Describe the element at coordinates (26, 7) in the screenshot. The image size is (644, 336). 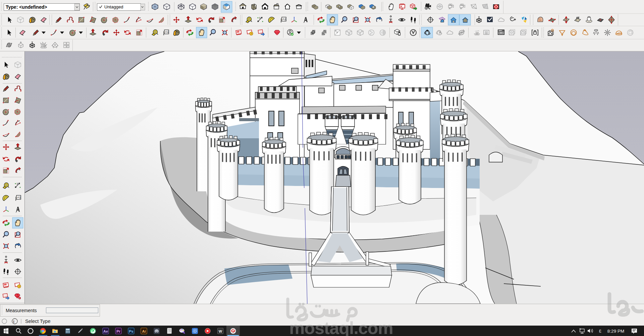
I see `svg-text: Type: <undefined>` at that location.